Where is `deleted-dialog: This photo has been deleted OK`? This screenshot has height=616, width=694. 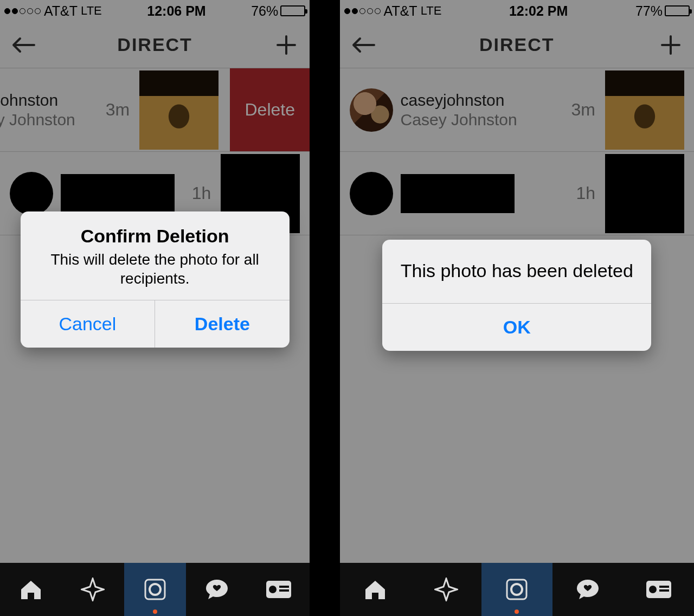
deleted-dialog: This photo has been deleted OK is located at coordinates (517, 295).